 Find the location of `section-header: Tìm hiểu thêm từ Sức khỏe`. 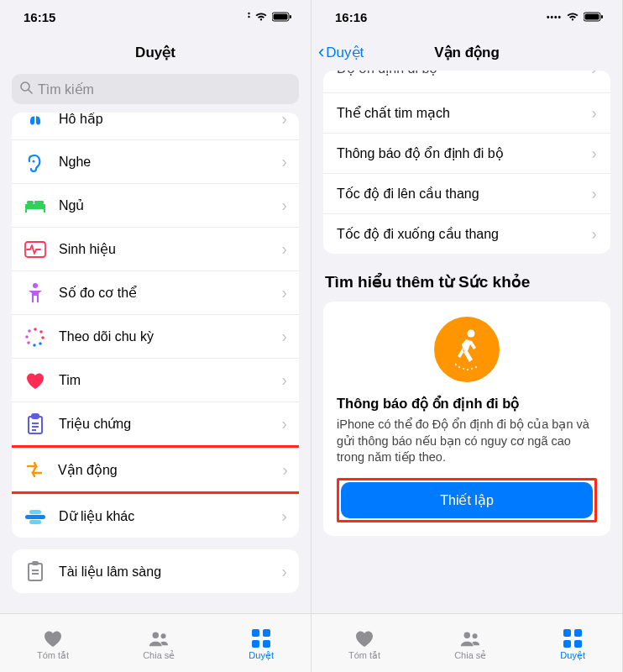

section-header: Tìm hiểu thêm từ Sức khỏe is located at coordinates (467, 282).